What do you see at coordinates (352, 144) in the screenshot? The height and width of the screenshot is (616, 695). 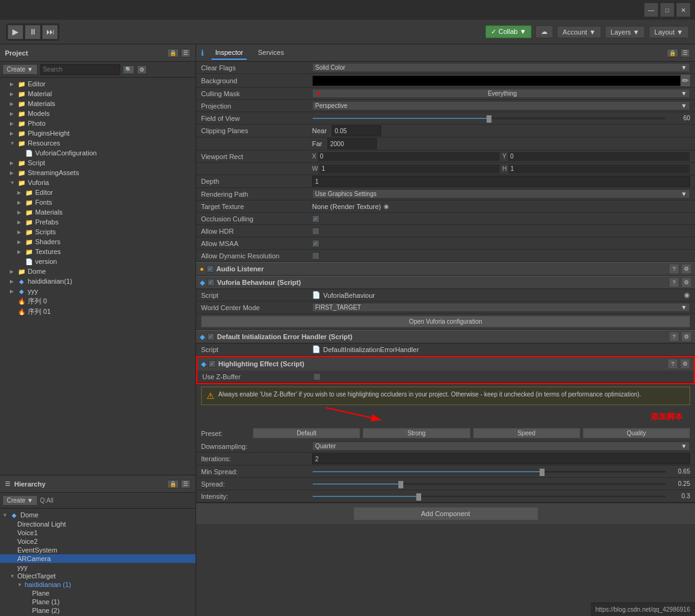 I see `far-input` at bounding box center [352, 144].